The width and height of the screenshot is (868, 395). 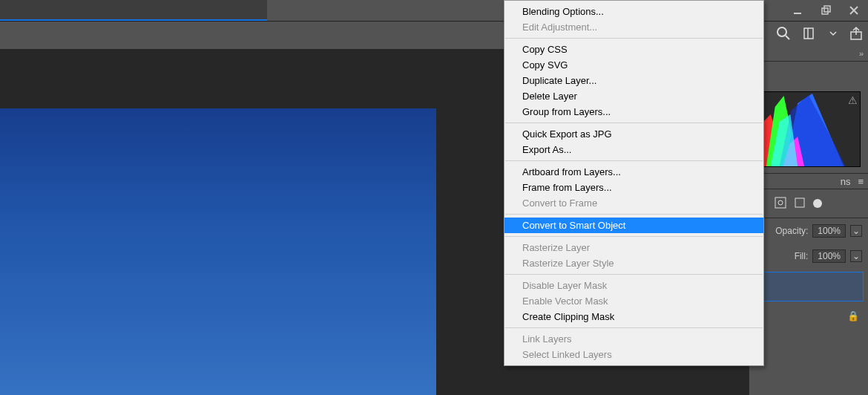 What do you see at coordinates (634, 27) in the screenshot?
I see `menu-edit-adjustment: Edit Adjustment...` at bounding box center [634, 27].